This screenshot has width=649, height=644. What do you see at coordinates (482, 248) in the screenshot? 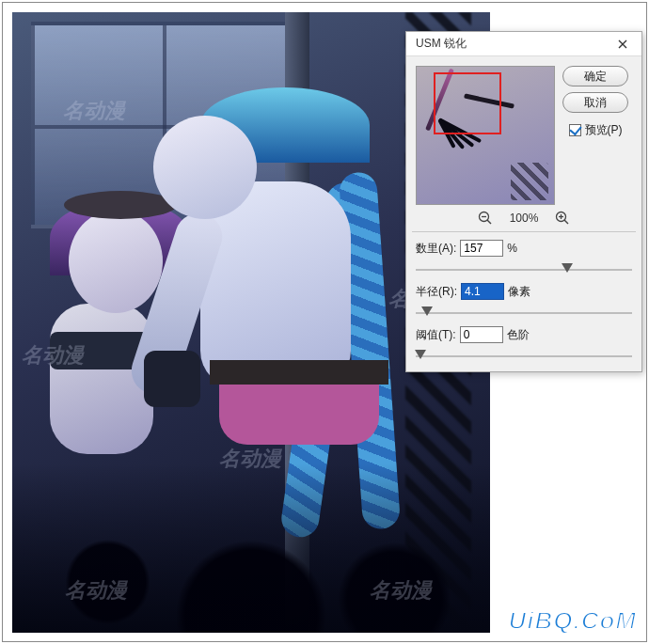
I see `amount-input` at bounding box center [482, 248].